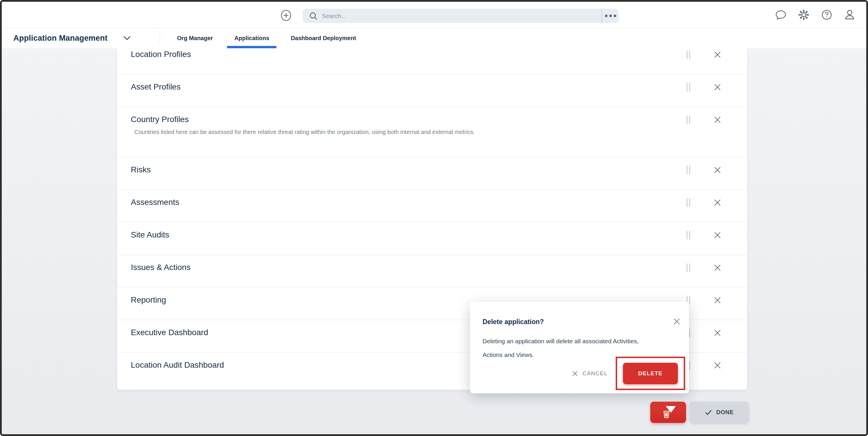 The image size is (868, 436). What do you see at coordinates (434, 38) in the screenshot?
I see `page-header: Application Management Org Manager Appli…` at bounding box center [434, 38].